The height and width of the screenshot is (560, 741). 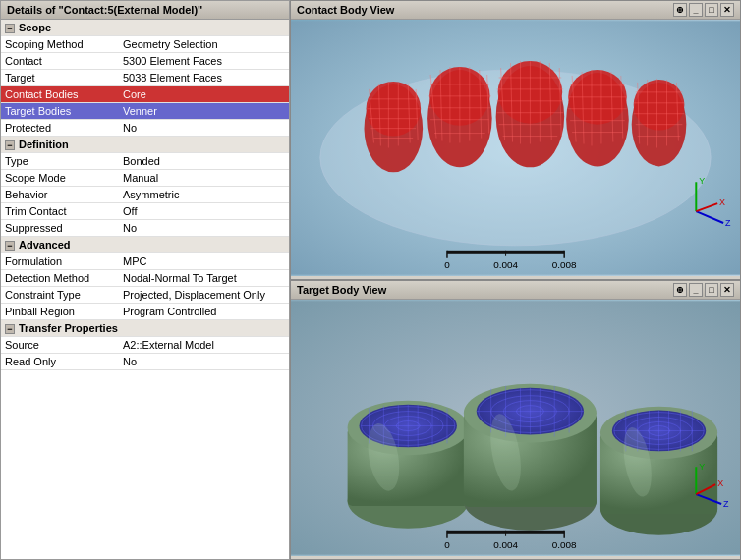 What do you see at coordinates (515, 10) in the screenshot?
I see `contact-view-title-bar: Contact Body View ⊕ _ □ ✕` at bounding box center [515, 10].